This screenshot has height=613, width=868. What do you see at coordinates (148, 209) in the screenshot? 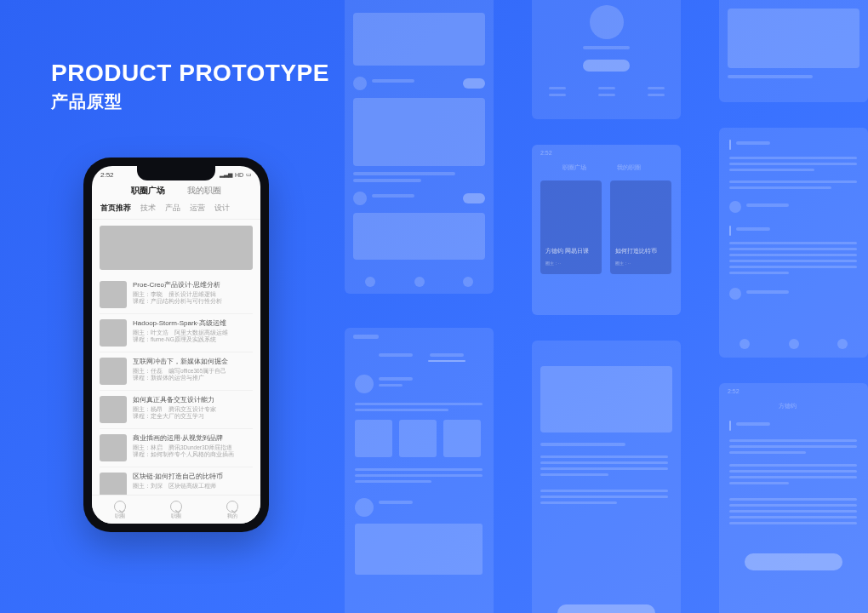
I see `subtab-1: 技术` at bounding box center [148, 209].